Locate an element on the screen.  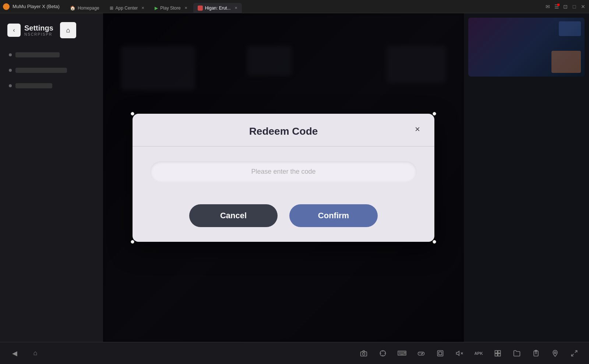
clipboard-icon is located at coordinates (536, 353).